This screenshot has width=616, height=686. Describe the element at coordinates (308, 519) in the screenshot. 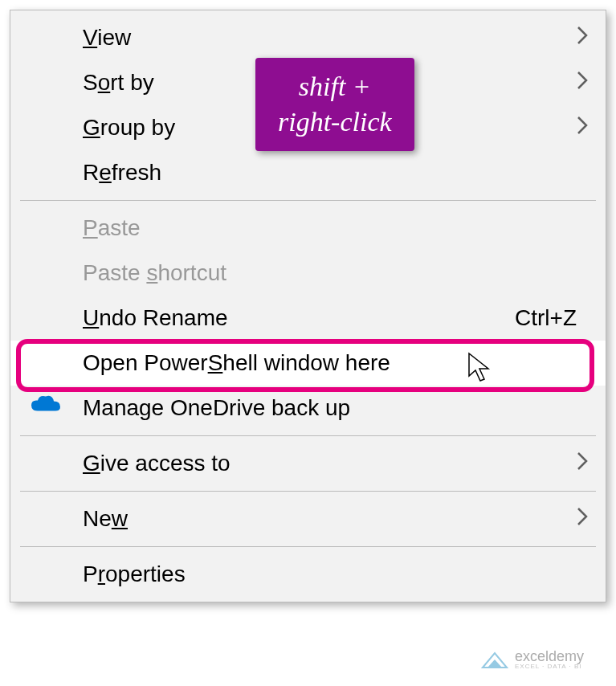

I see `menu-item-new: New` at that location.